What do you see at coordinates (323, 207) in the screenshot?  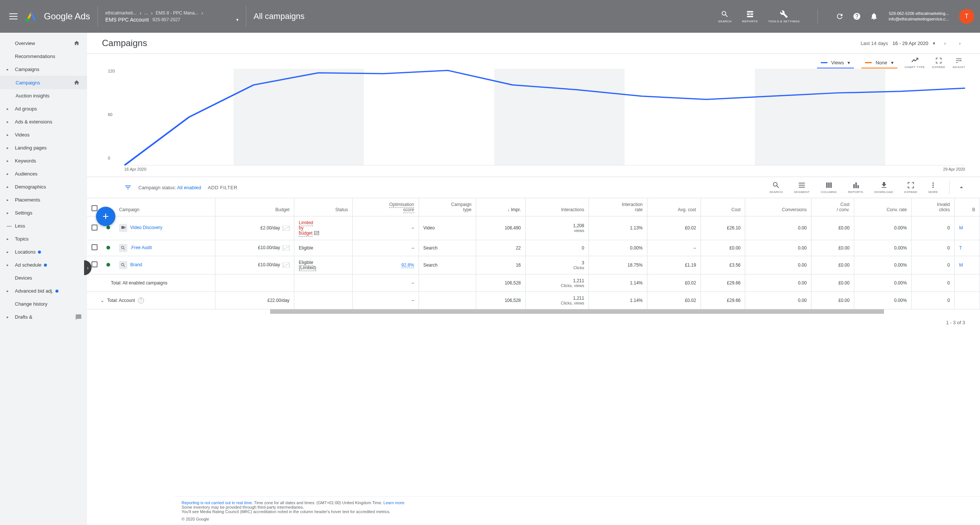 I see `column-header: Status` at bounding box center [323, 207].